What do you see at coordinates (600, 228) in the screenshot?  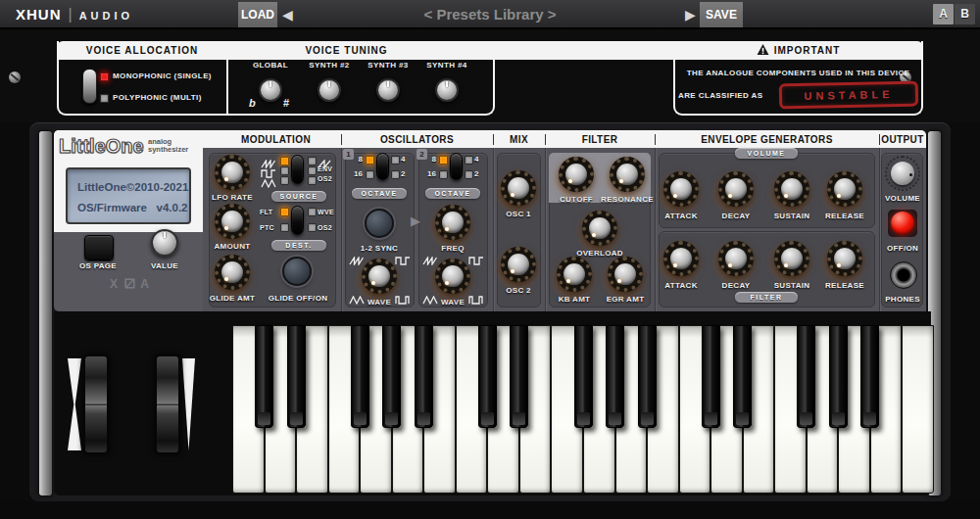 I see `overload-knob` at bounding box center [600, 228].